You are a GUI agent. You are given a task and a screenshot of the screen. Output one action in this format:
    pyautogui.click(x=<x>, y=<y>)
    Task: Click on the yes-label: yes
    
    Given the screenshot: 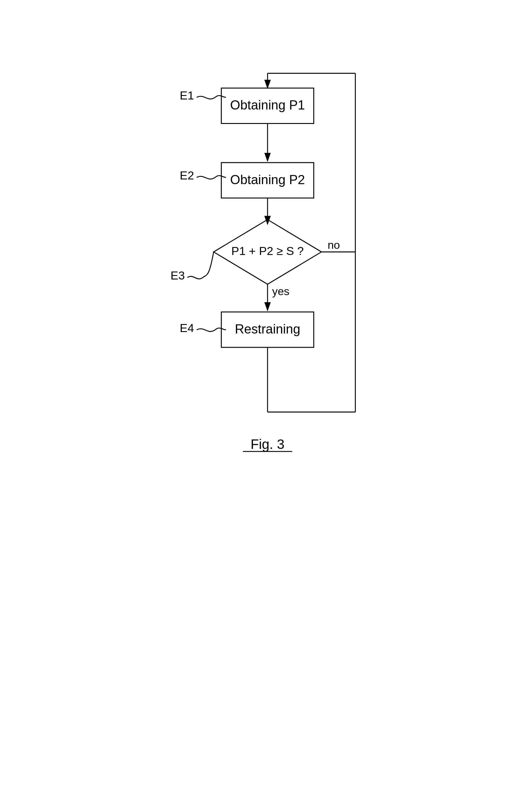 What is the action you would take?
    pyautogui.click(x=281, y=291)
    